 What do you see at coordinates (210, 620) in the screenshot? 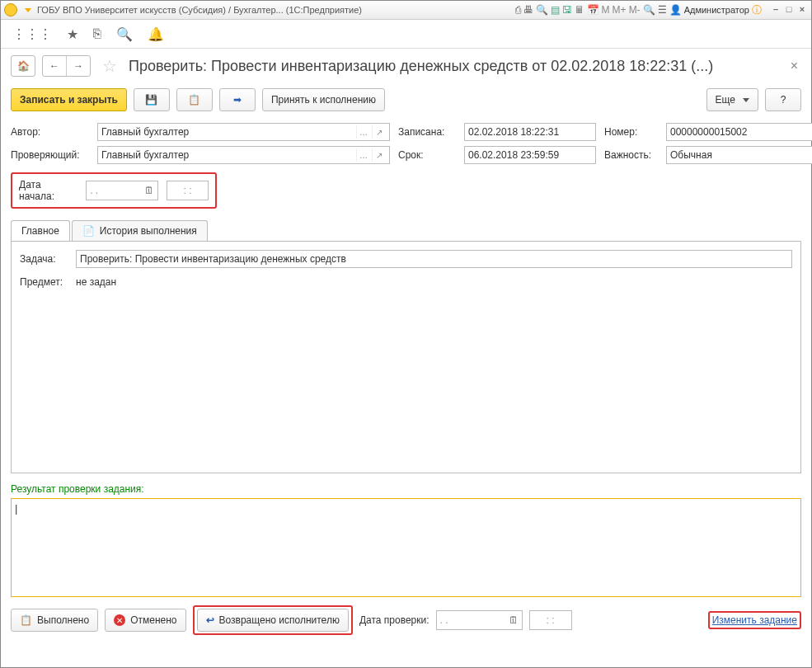
I see `return-icon: ↩` at bounding box center [210, 620].